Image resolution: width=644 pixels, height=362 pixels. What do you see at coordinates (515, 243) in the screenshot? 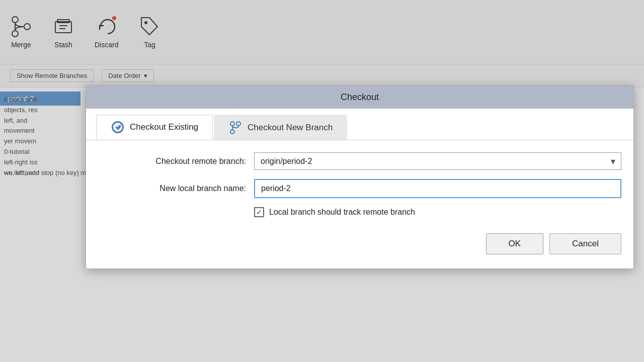
I see `ok-label: OK` at bounding box center [515, 243].